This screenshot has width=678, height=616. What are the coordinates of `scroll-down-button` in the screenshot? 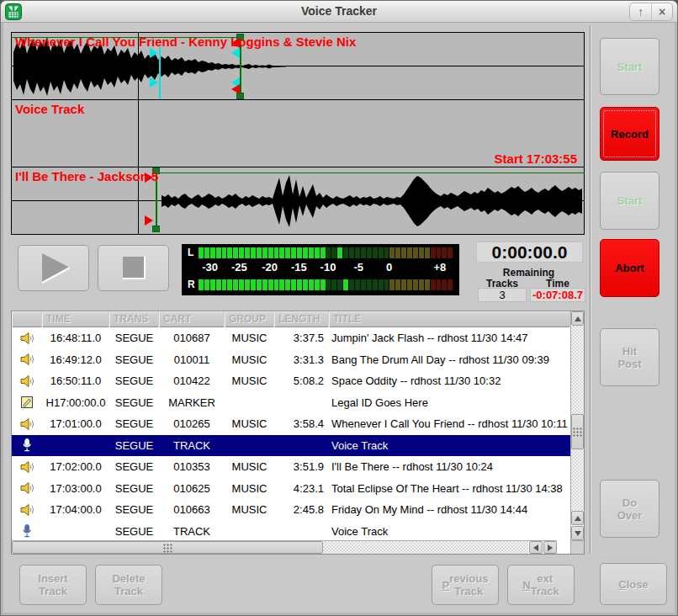 It's located at (577, 534).